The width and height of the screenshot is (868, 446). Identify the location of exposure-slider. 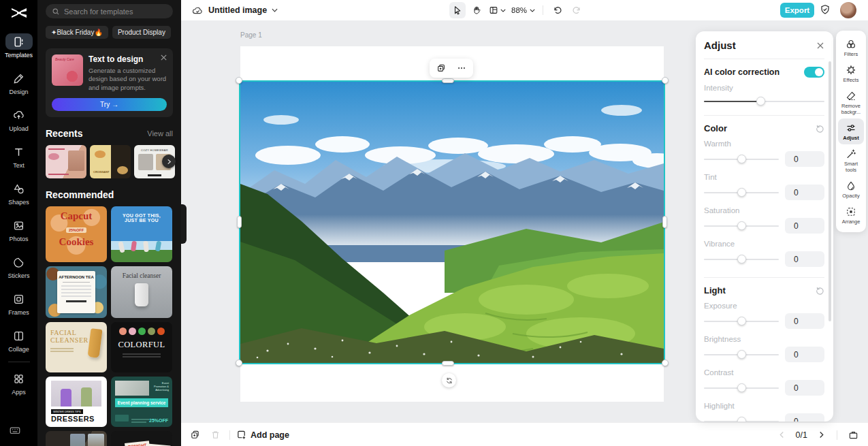
(741, 321).